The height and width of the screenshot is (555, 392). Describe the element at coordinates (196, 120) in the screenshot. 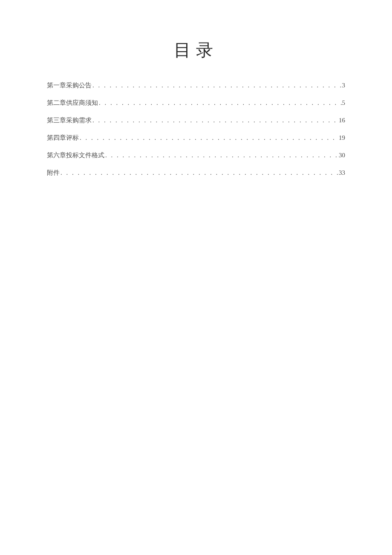

I see `toc-entry: 第三章采购需求 16` at that location.